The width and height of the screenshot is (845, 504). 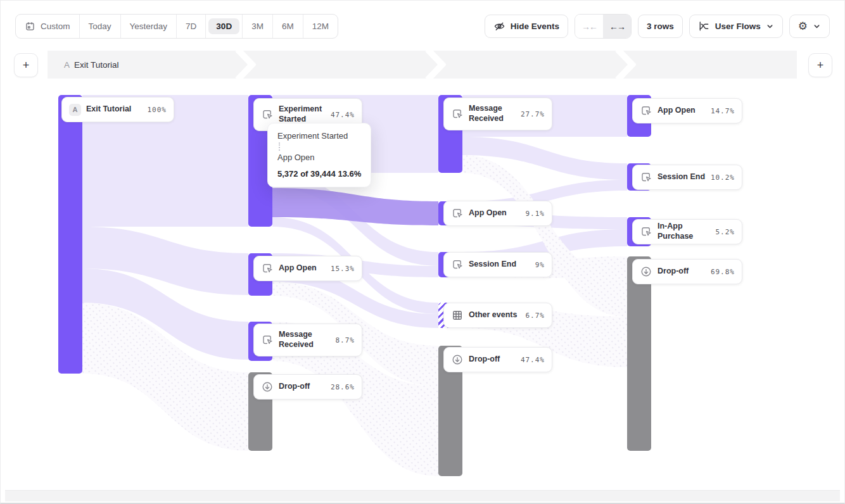 What do you see at coordinates (157, 110) in the screenshot?
I see `flow-node-percentage: 100%` at bounding box center [157, 110].